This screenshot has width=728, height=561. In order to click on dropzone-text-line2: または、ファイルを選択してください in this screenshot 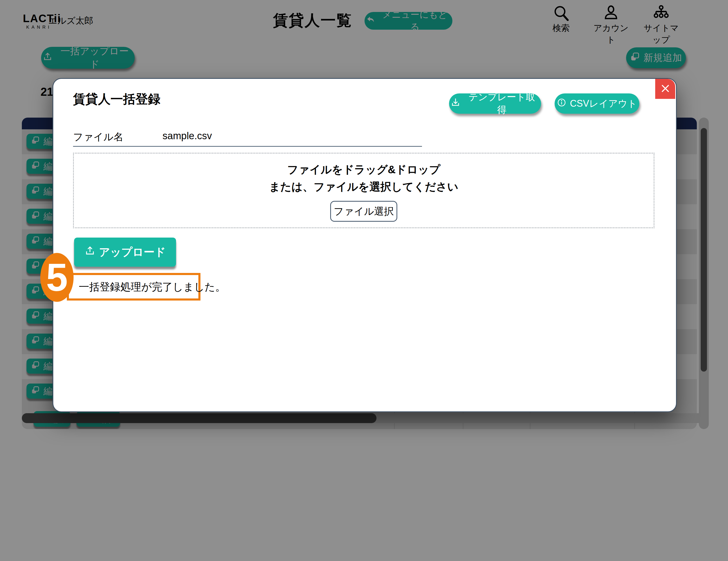, I will do `click(364, 187)`.